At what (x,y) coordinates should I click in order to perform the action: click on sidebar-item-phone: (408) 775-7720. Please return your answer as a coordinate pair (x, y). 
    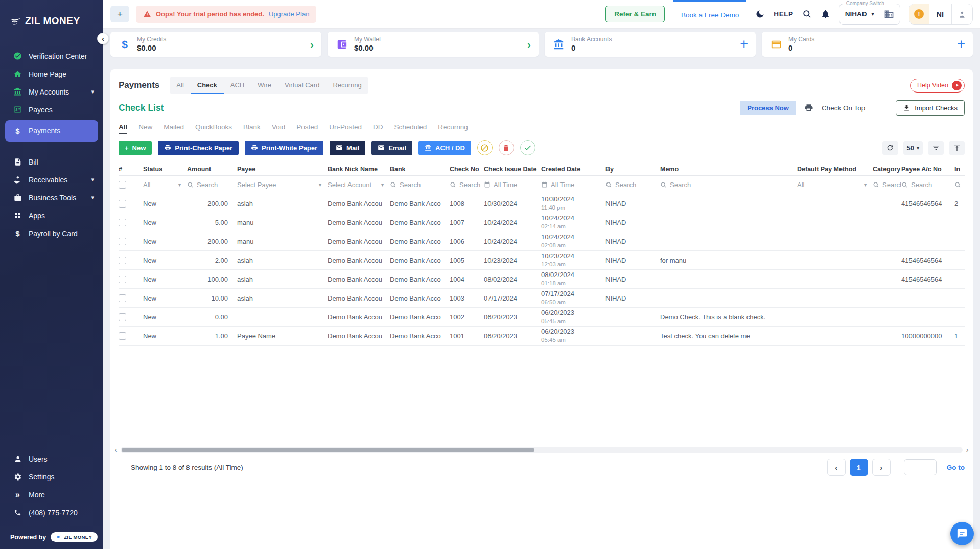
    Looking at the image, I should click on (52, 512).